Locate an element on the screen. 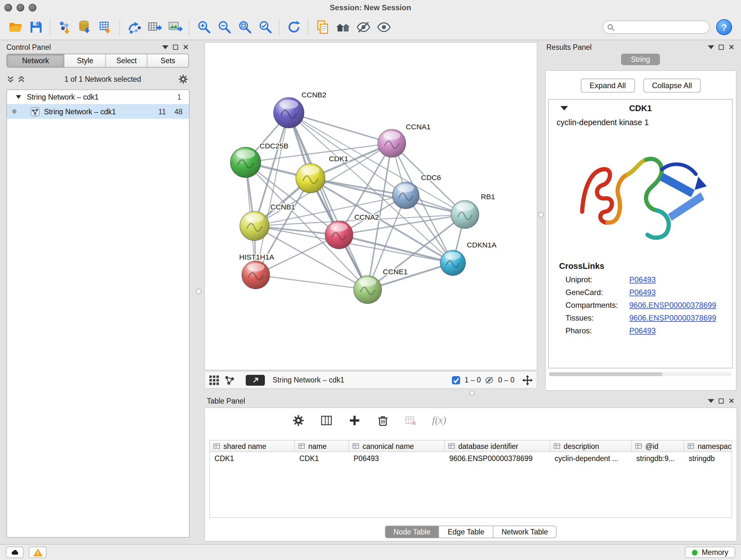 This screenshot has width=741, height=560. create-column-button is located at coordinates (354, 420).